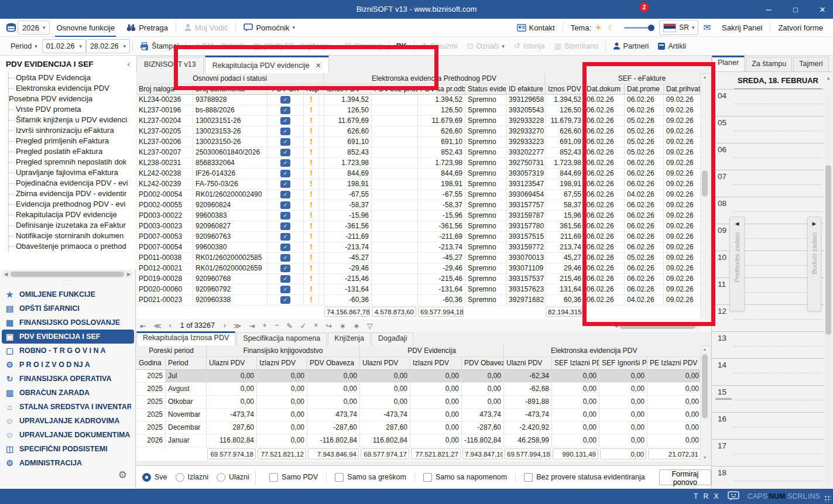 This screenshot has height=504, width=833. Describe the element at coordinates (707, 28) in the screenshot. I see `mail-icon: ✉` at that location.